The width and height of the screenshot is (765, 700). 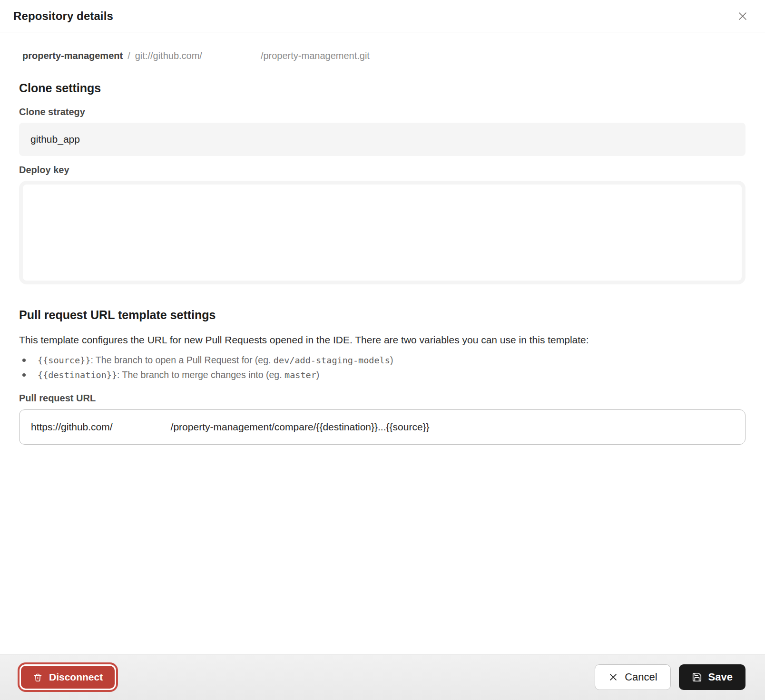 What do you see at coordinates (382, 112) in the screenshot?
I see `clone-strategy-label: Clone strategy` at bounding box center [382, 112].